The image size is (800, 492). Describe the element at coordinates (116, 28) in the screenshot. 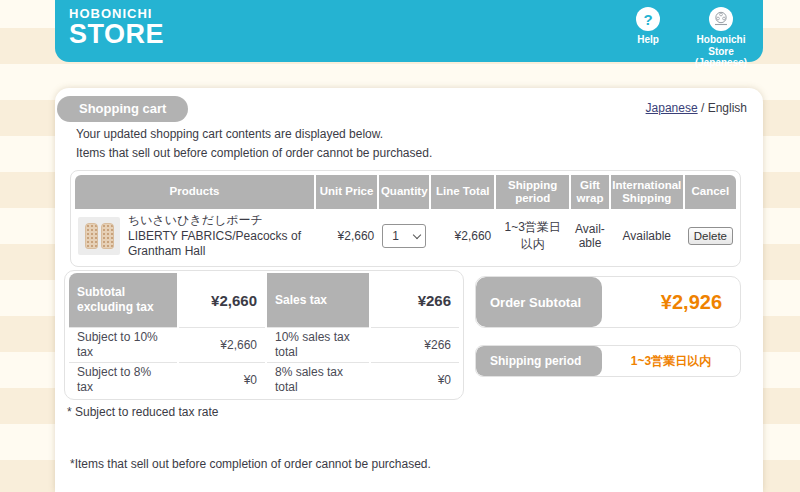

I see `hobonichi-store-logo: HOBONICHI STORE` at that location.